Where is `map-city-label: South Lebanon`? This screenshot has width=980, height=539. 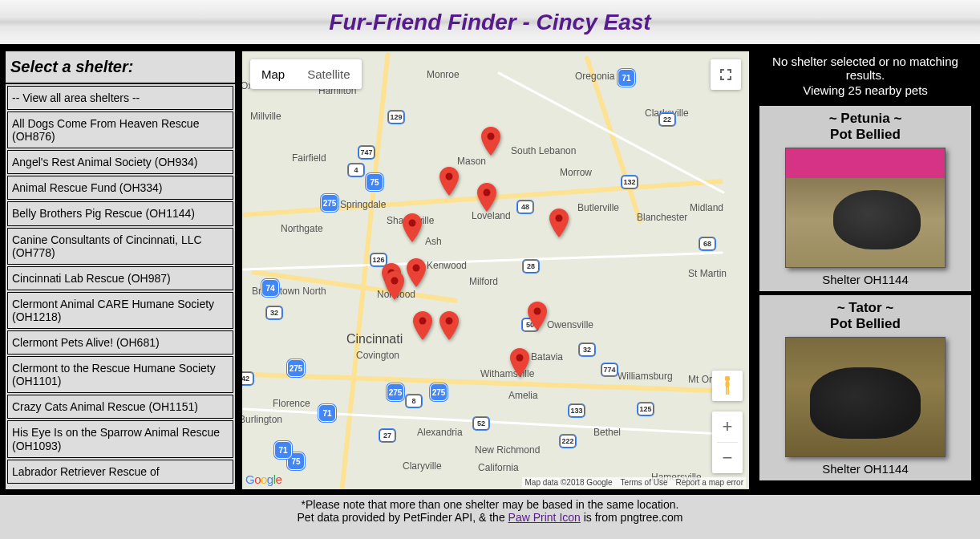 map-city-label: South Lebanon is located at coordinates (544, 151).